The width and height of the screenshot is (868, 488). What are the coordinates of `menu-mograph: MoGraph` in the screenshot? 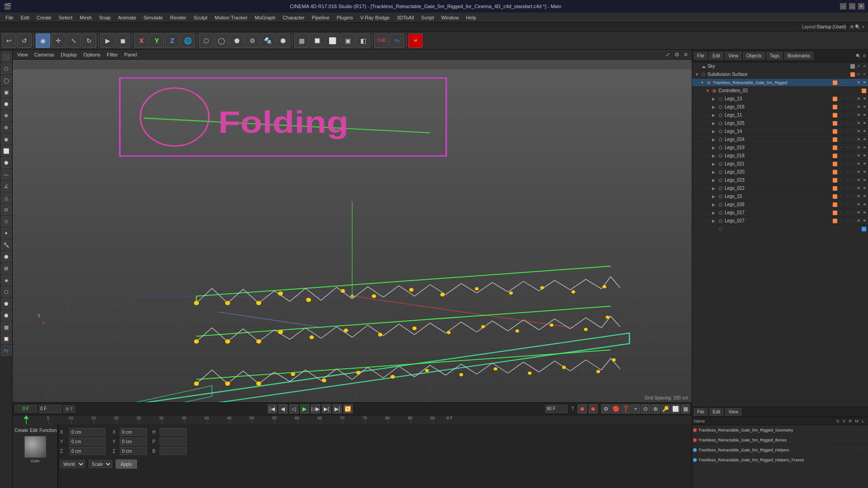 It's located at (265, 18).